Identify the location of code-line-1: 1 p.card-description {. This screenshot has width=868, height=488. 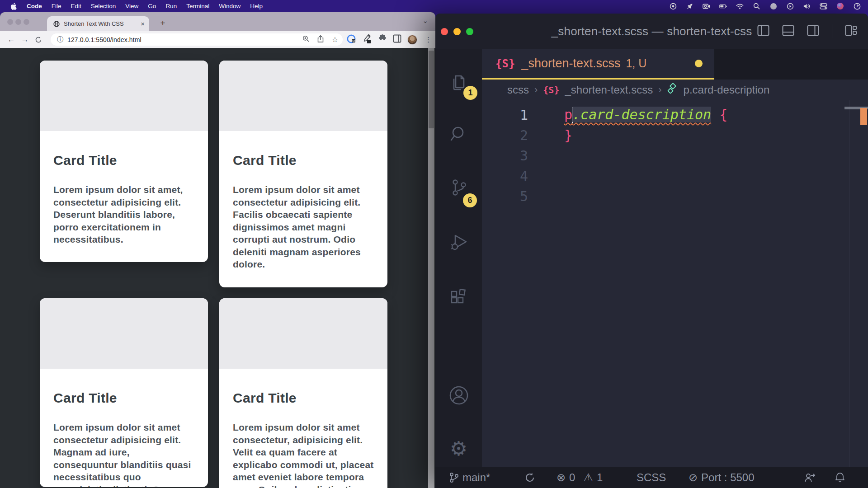
(675, 115).